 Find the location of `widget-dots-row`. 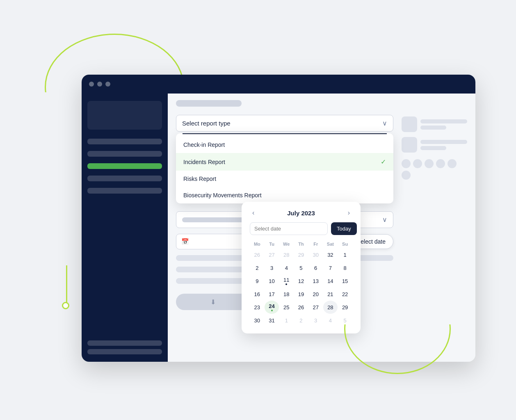

widget-dots-row is located at coordinates (434, 169).